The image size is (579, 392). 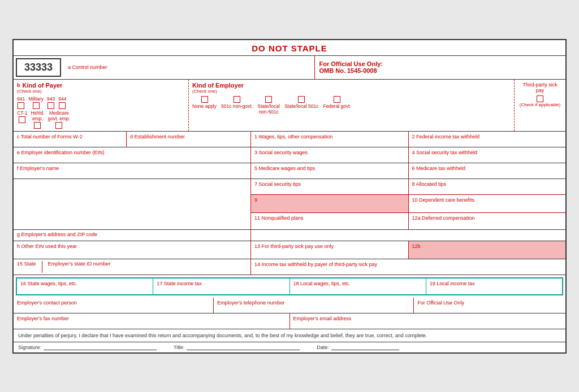 What do you see at coordinates (87, 347) in the screenshot?
I see `sig-signature: Signature:` at bounding box center [87, 347].